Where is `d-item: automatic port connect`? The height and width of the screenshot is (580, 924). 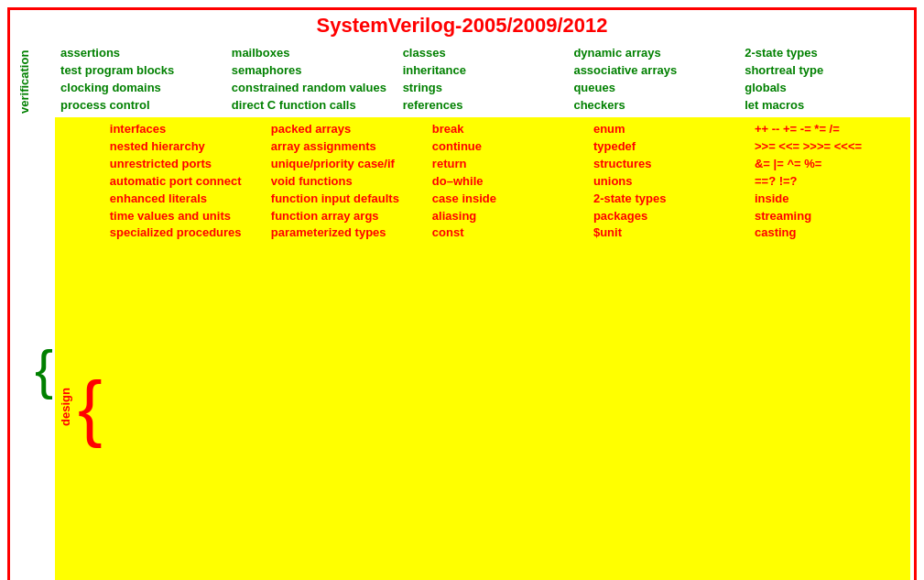
d-item: automatic port connect is located at coordinates (185, 181).